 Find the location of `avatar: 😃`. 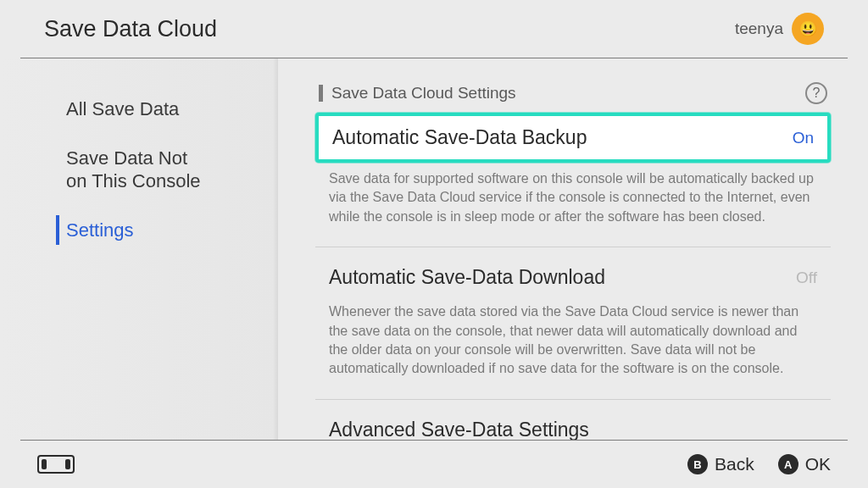

avatar: 😃 is located at coordinates (808, 29).